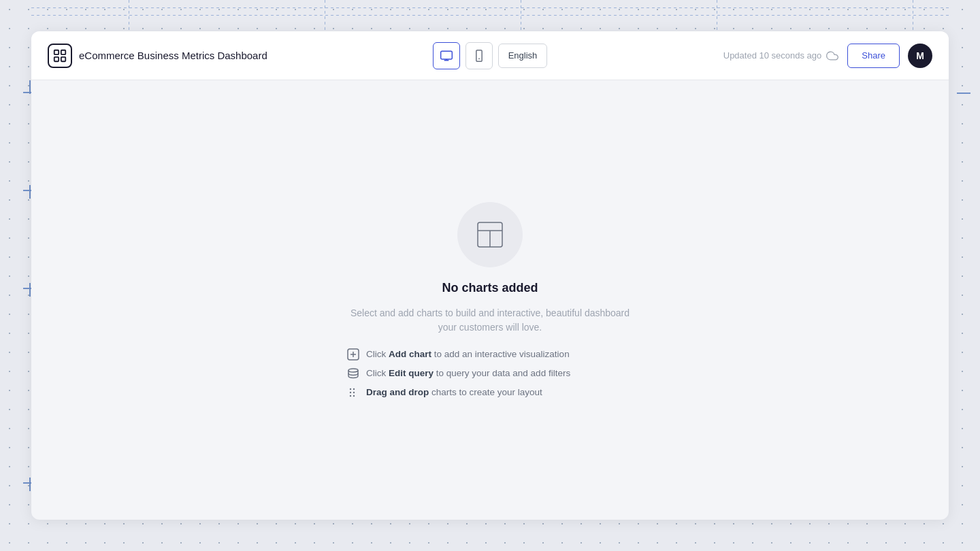 The image size is (980, 551). Describe the element at coordinates (490, 373) in the screenshot. I see `instruction-edit-query: Click Edit query to query your data and …` at that location.